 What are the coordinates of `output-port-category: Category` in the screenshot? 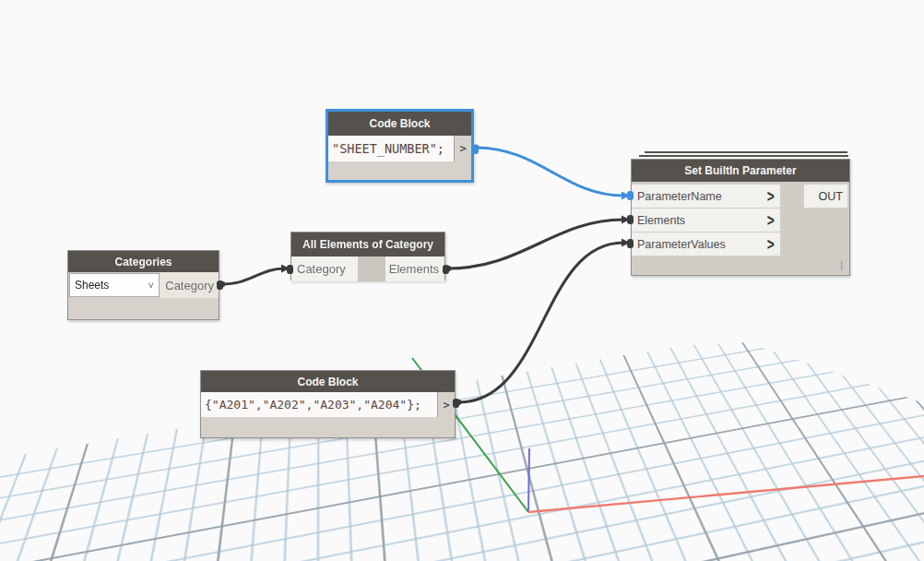 It's located at (189, 285).